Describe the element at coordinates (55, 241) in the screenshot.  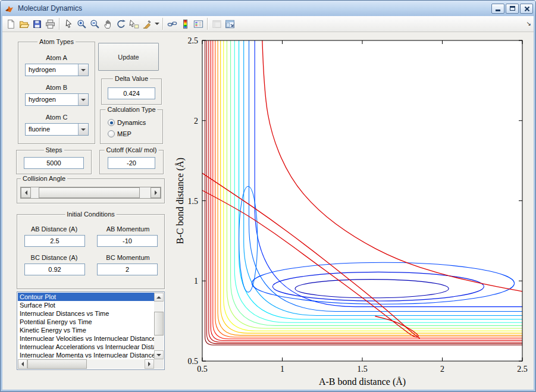
I see `ab-distance-field: 2.5` at that location.